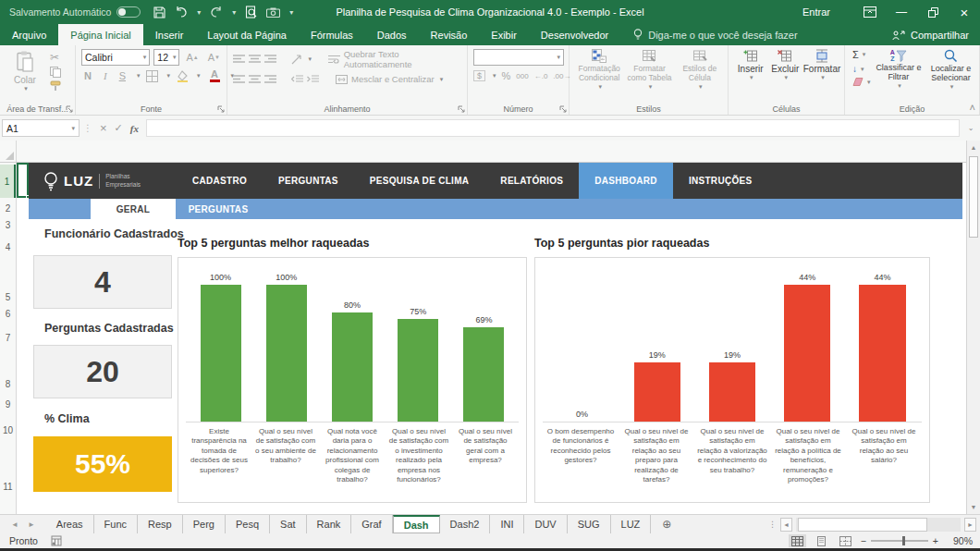 The width and height of the screenshot is (980, 551). What do you see at coordinates (553, 128) in the screenshot?
I see `formula-input` at bounding box center [553, 128].